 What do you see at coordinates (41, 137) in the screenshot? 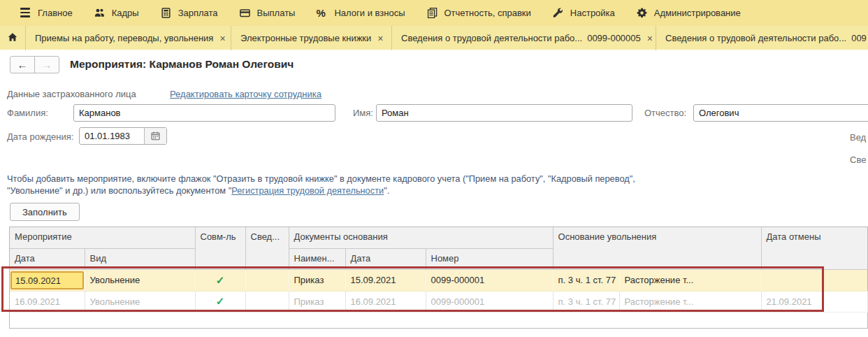
I see `birthdate-label: Дата рождения:` at bounding box center [41, 137].